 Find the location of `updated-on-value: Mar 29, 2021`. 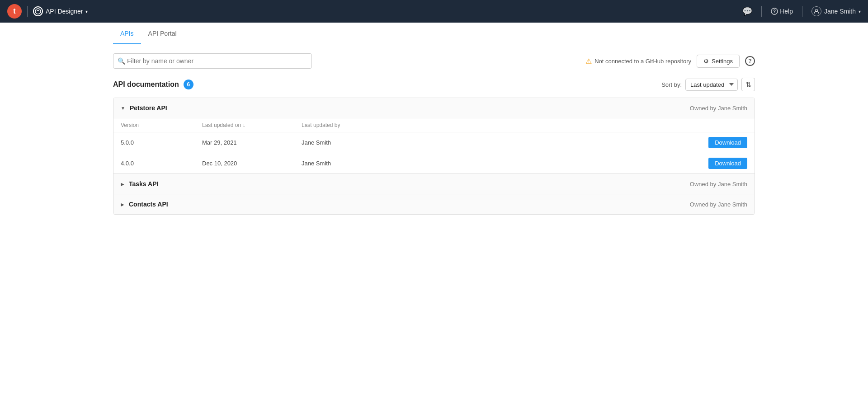

updated-on-value: Mar 29, 2021 is located at coordinates (252, 143).